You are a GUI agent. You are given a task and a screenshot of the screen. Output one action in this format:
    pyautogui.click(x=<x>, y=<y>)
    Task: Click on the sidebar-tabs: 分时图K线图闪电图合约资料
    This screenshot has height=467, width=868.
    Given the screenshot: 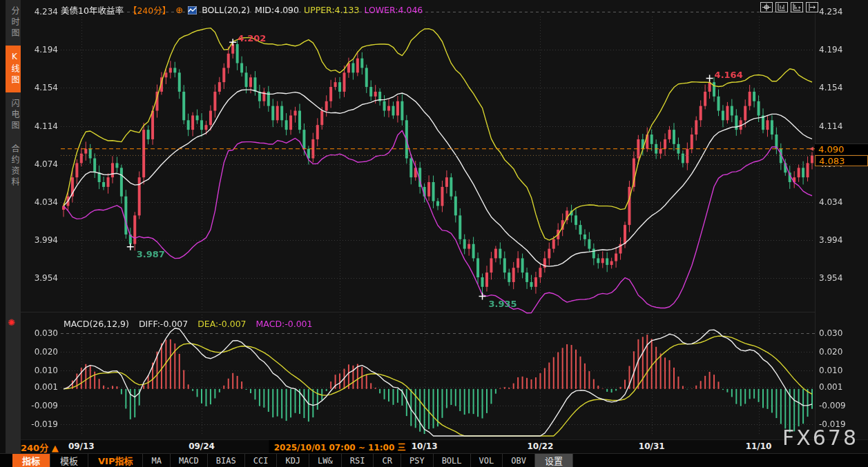 What is the action you would take?
    pyautogui.click(x=13, y=226)
    